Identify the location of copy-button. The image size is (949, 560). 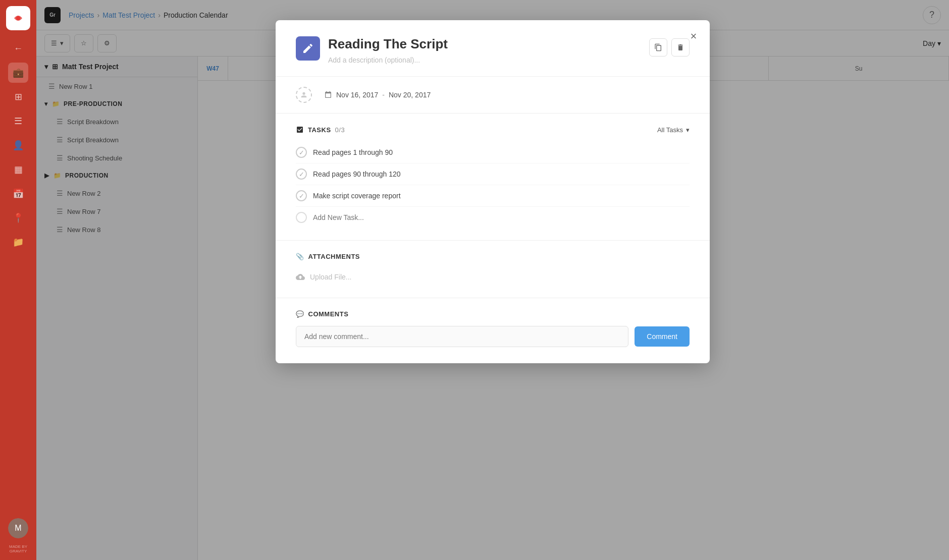
(658, 47).